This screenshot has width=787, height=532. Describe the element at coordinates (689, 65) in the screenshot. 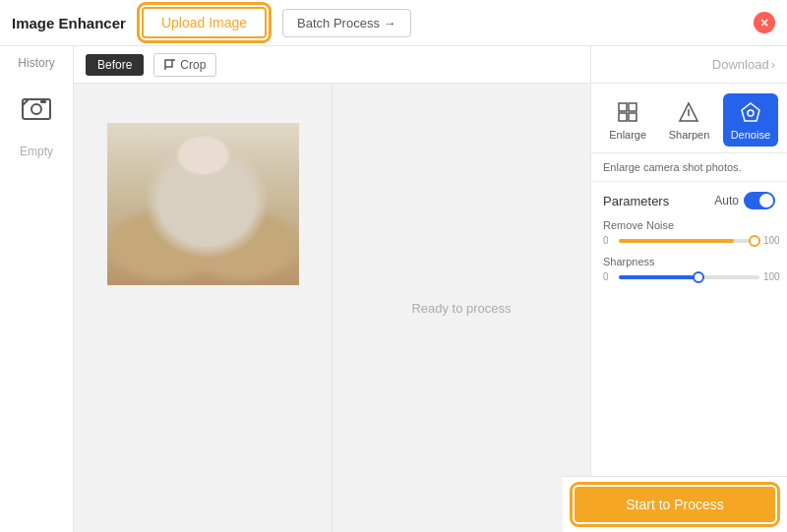

I see `download-bar: Download ›` at that location.